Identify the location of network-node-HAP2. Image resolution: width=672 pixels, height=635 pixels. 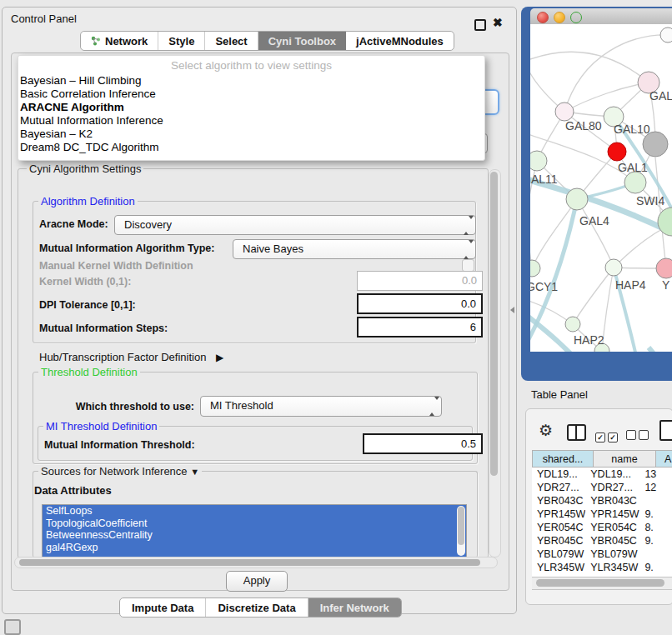
(573, 324).